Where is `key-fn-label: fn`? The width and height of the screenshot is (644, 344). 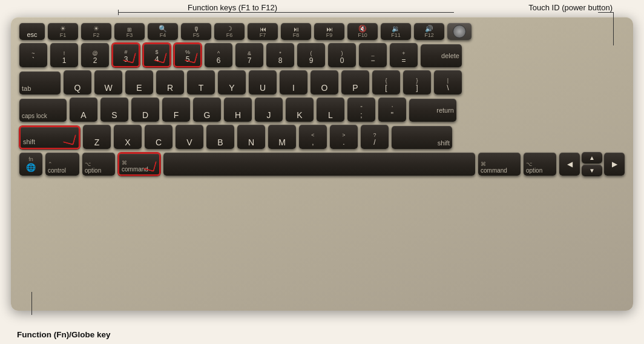 key-fn-label: fn is located at coordinates (31, 159).